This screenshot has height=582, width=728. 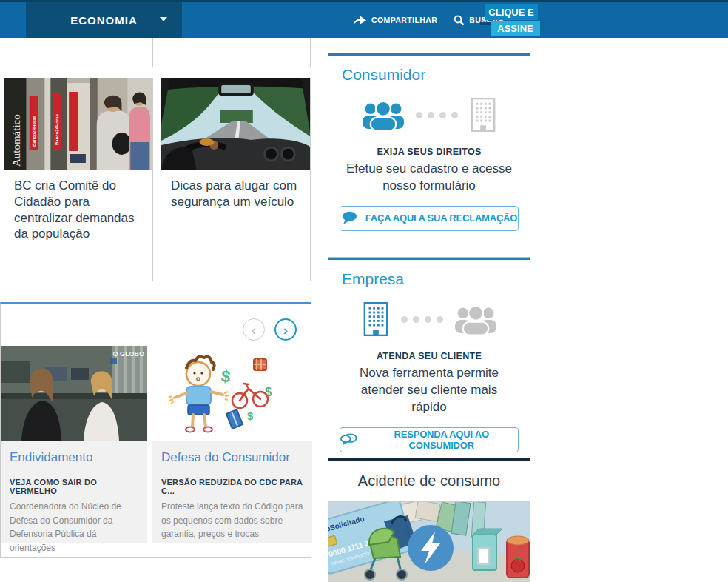 What do you see at coordinates (429, 542) in the screenshot?
I see `consumer-products-illustration: ãoSolicitado 0000 1111 2223 33 NOME COMP…` at bounding box center [429, 542].